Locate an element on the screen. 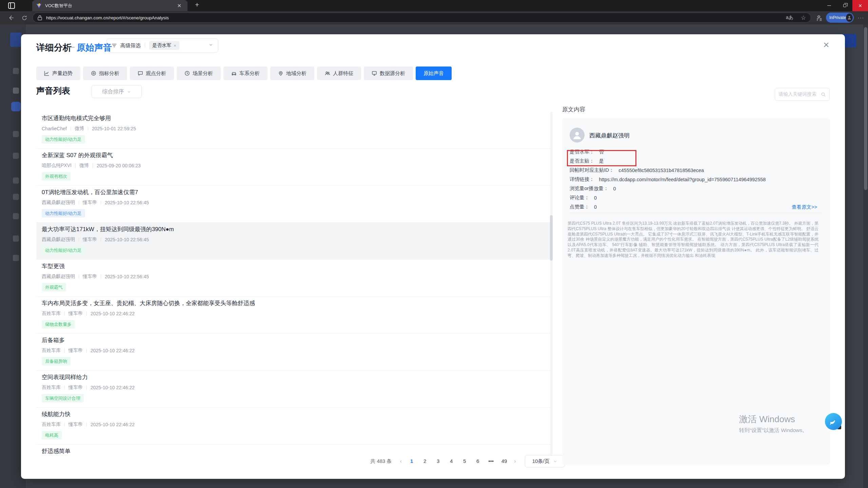  page-number-3: 3 is located at coordinates (438, 461).